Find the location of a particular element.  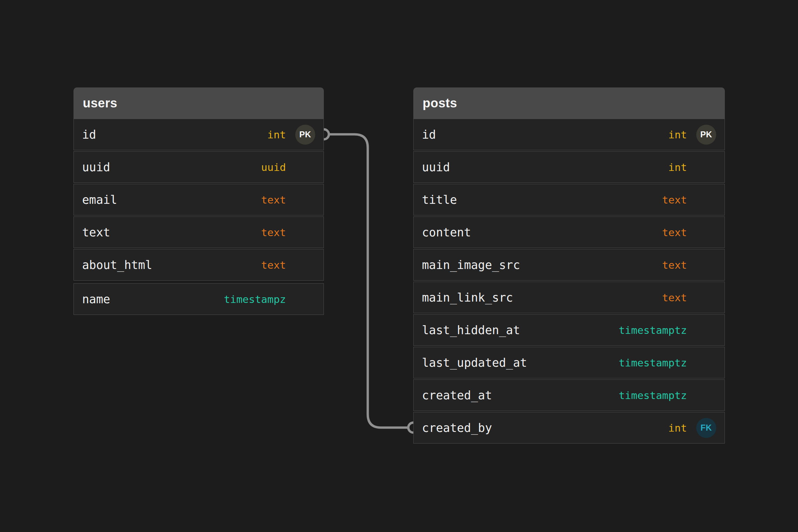

field-name-label: text is located at coordinates (96, 232).